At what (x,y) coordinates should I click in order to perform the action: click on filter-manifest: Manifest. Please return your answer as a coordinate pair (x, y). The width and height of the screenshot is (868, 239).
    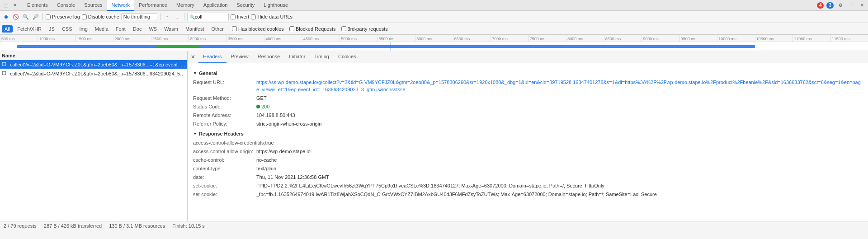
    Looking at the image, I should click on (195, 29).